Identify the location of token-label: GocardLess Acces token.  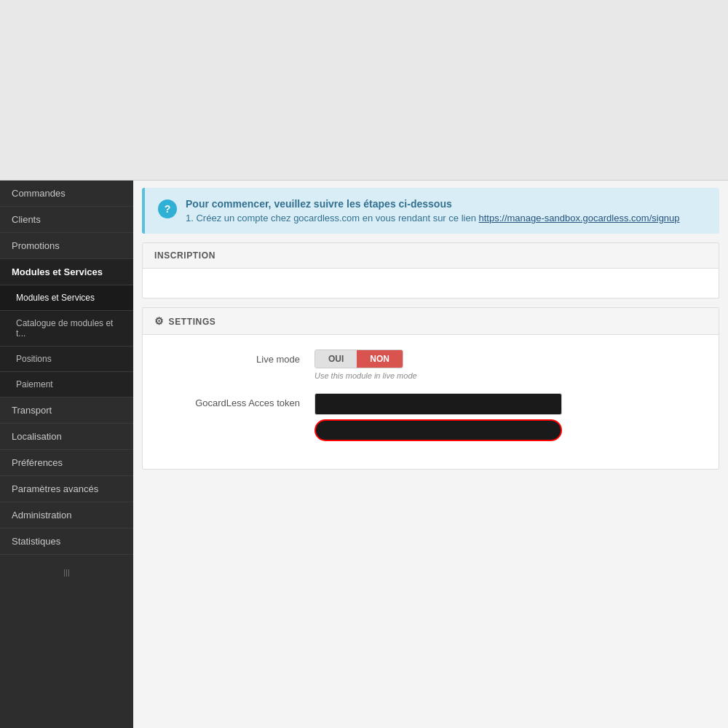
(227, 400).